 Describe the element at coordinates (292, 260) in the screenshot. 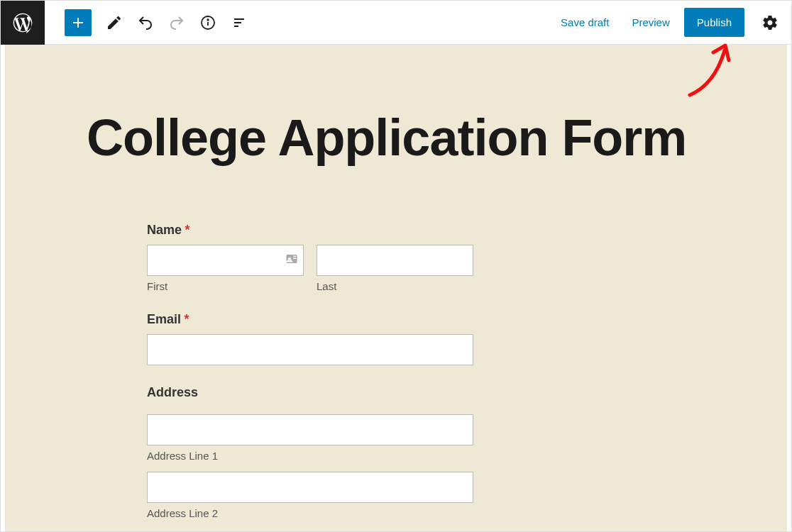

I see `contact-card-icon` at that location.